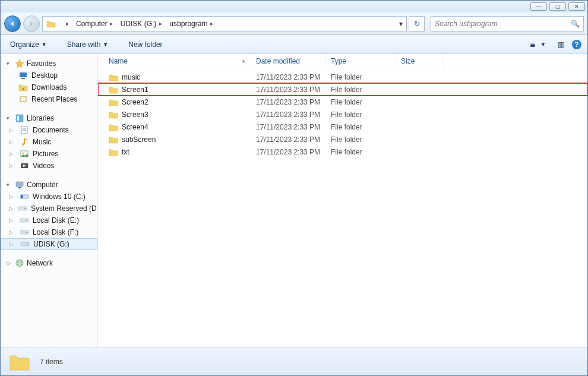 This screenshot has height=376, width=588. What do you see at coordinates (49, 99) in the screenshot?
I see `sidebar-item-recent-places: Recent Places` at bounding box center [49, 99].